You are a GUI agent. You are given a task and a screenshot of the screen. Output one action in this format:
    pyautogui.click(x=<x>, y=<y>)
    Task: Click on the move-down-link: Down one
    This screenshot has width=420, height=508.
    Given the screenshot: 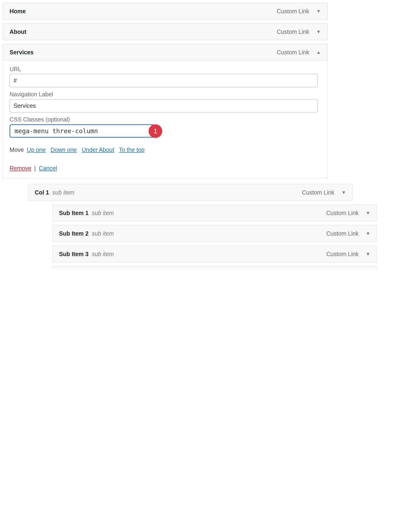 What is the action you would take?
    pyautogui.click(x=64, y=150)
    